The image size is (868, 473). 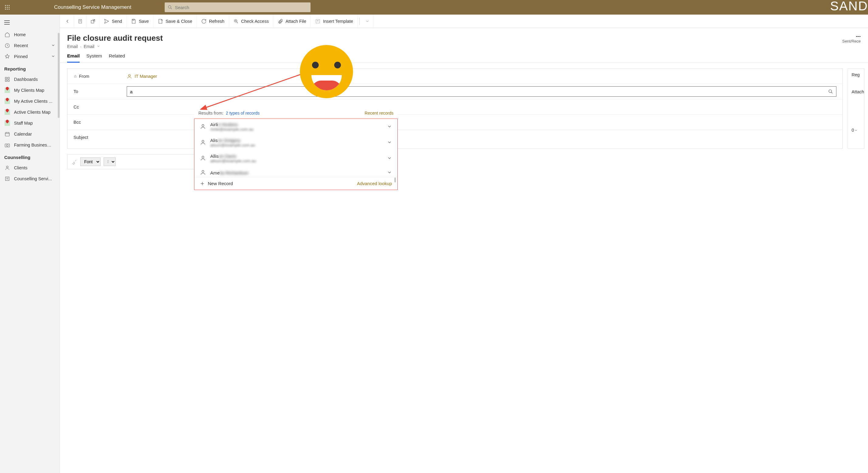 What do you see at coordinates (296, 158) in the screenshot?
I see `lookup-result-item: Allison Davisallison@example.com.au` at bounding box center [296, 158].